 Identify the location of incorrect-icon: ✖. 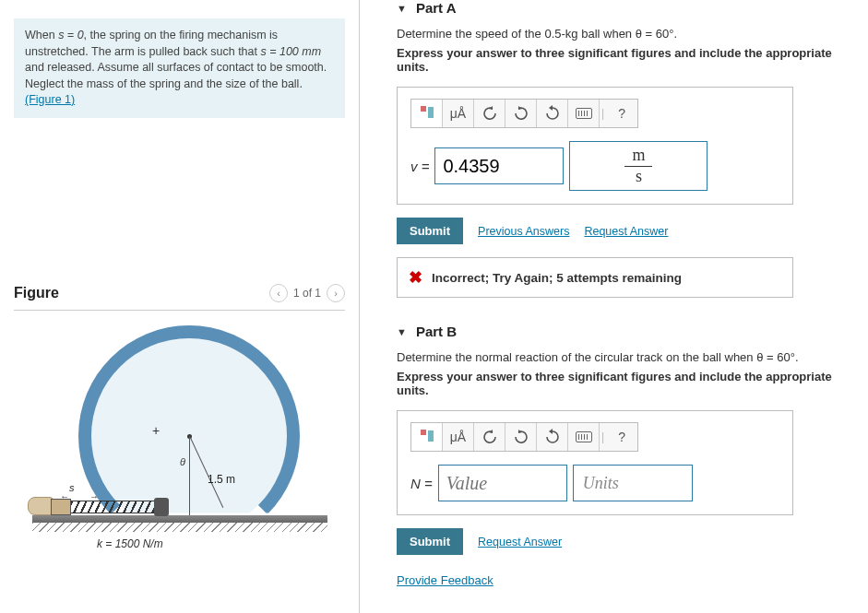
(415, 277).